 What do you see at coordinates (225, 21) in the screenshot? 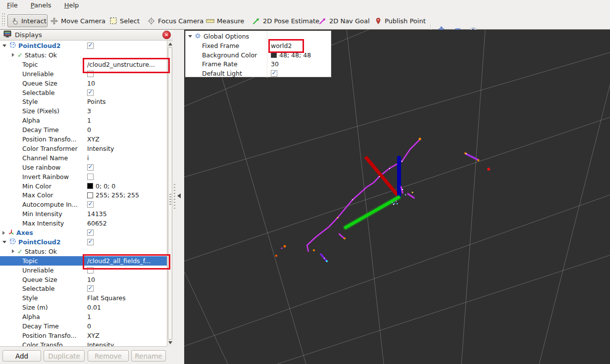
I see `tool-measure: Measure` at bounding box center [225, 21].